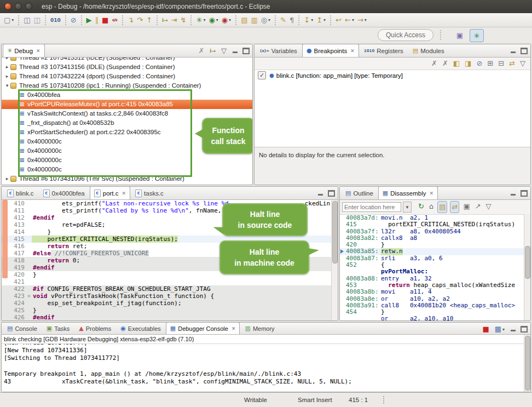 The height and width of the screenshot is (407, 532). Describe the element at coordinates (279, 50) in the screenshot. I see `tab-variables: (x)=Variables` at that location.